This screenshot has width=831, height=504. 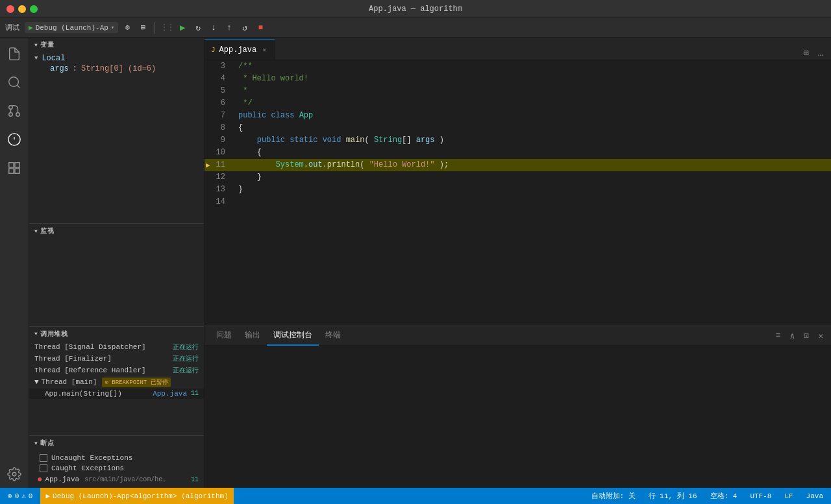 I want to click on status-right: 自动附加: 关 行 11, 列 16 空格: 4 UTF-8 LF Java, so click(x=708, y=496).